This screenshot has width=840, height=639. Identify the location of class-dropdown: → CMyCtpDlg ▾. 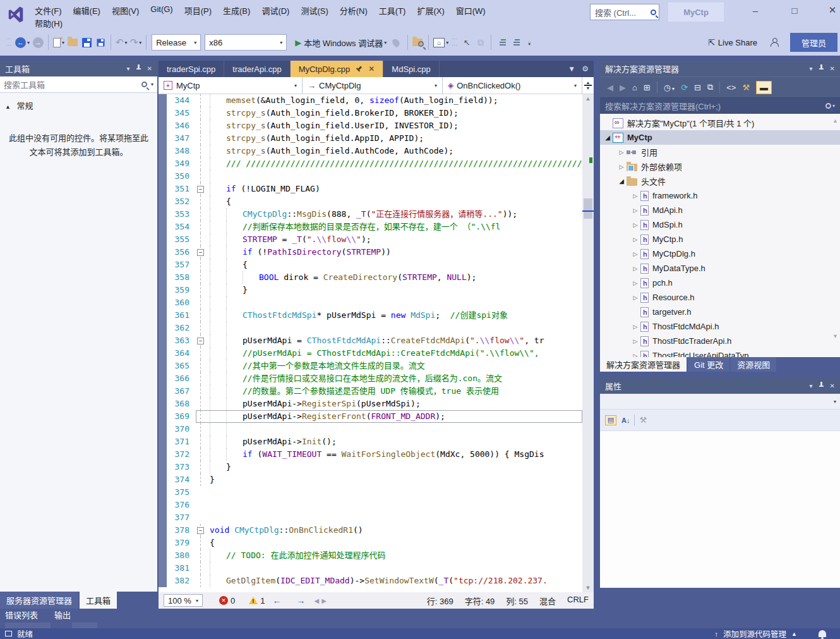
(373, 85).